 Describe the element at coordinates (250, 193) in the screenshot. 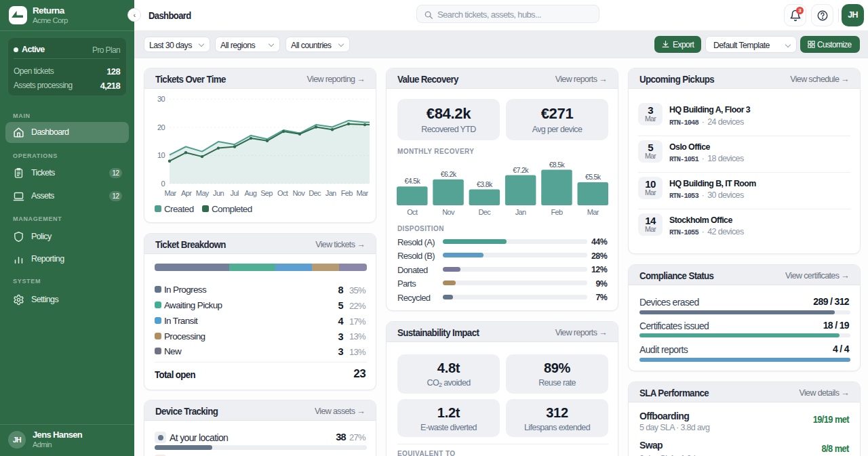

I see `svg-text: Aug` at that location.